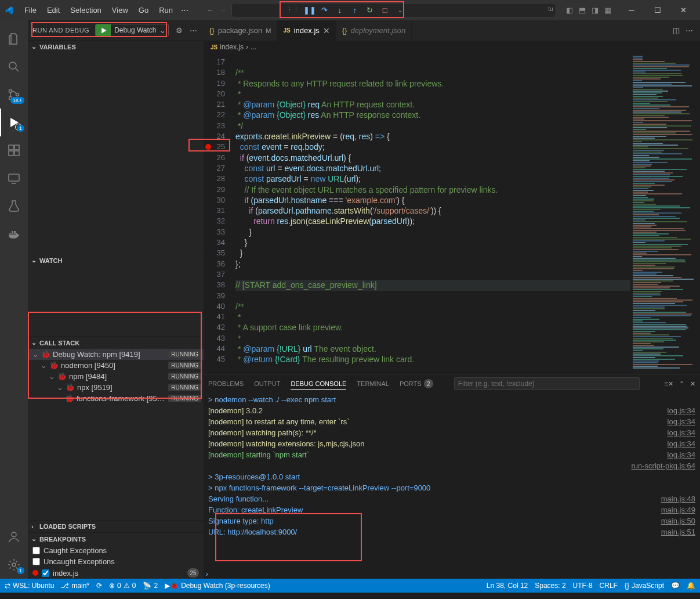 Image resolution: width=700 pixels, height=599 pixels. Describe the element at coordinates (14, 234) in the screenshot. I see `docker-icon` at that location.